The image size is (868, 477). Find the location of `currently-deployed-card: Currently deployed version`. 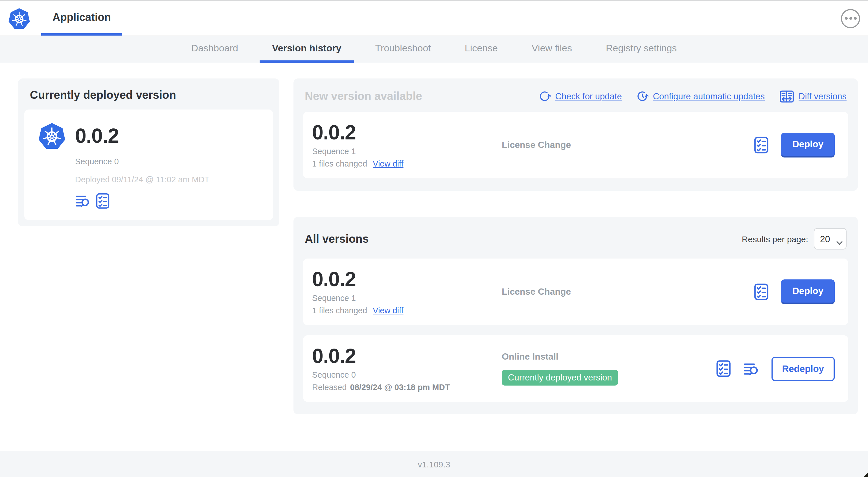

currently-deployed-card: Currently deployed version is located at coordinates (149, 152).